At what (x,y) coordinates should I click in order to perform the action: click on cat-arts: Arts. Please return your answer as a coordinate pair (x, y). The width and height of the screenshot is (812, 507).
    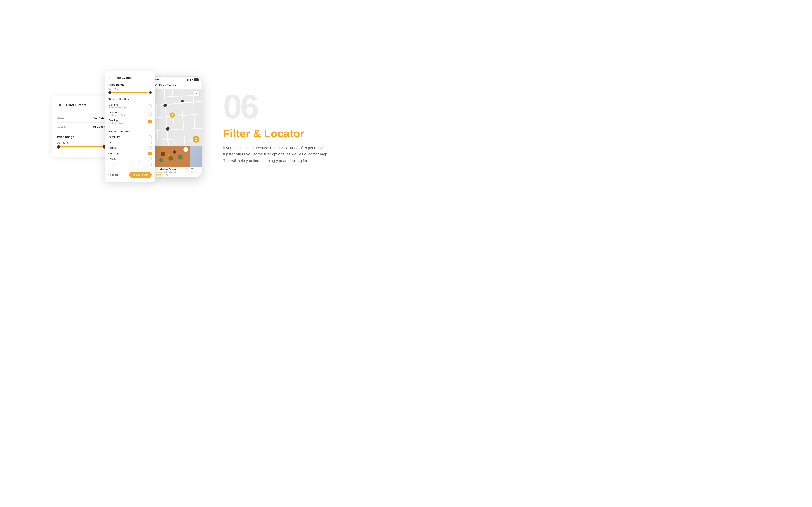
    Looking at the image, I should click on (130, 143).